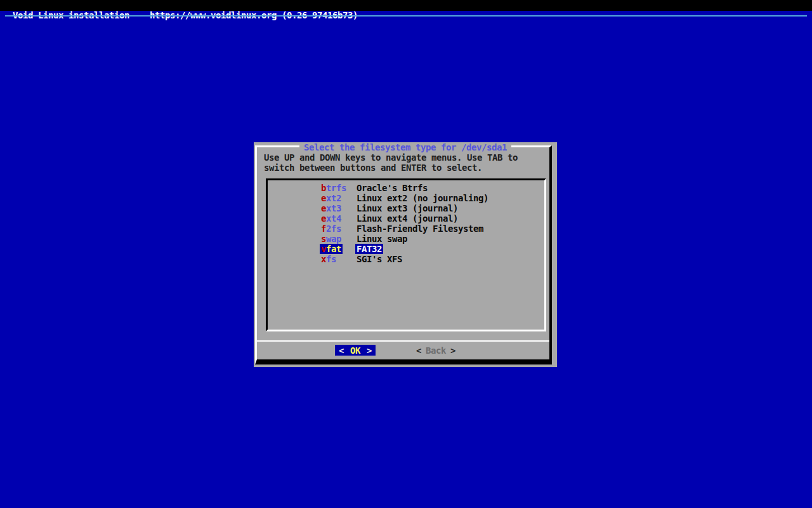  Describe the element at coordinates (406, 188) in the screenshot. I see `menu-item-btrfs: btrfs Oracle's Btrfs` at that location.